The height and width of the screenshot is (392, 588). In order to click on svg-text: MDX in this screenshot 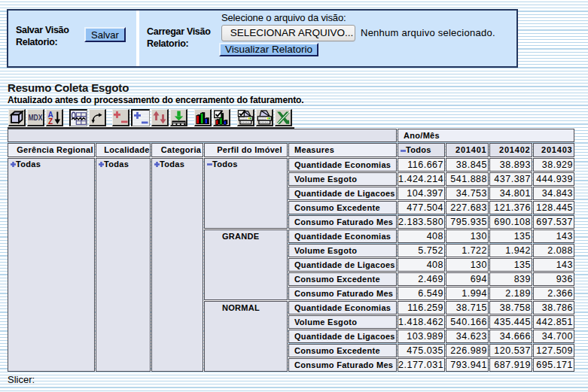, I will do `click(36, 117)`.